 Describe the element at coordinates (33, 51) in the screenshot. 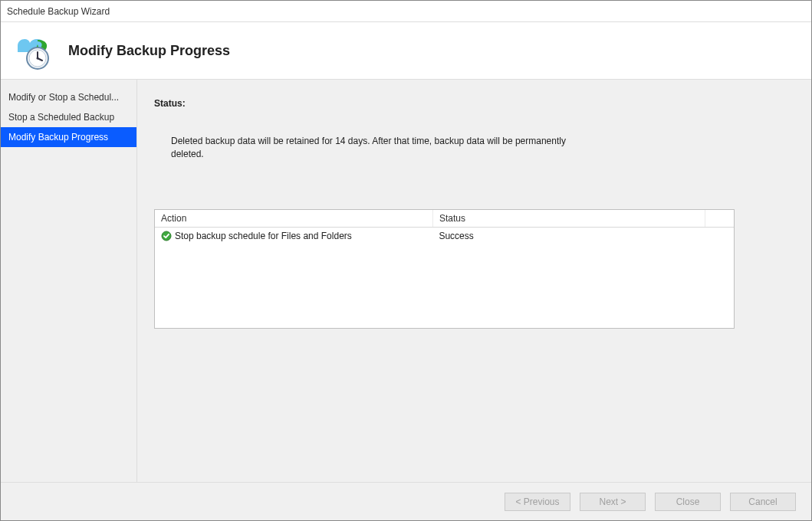

I see `backup-clock-icon` at that location.